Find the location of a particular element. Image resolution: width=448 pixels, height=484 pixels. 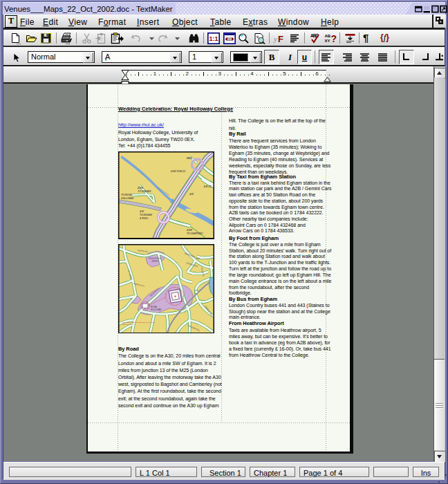

svg-text: TO STAINES is located at coordinates (144, 192).